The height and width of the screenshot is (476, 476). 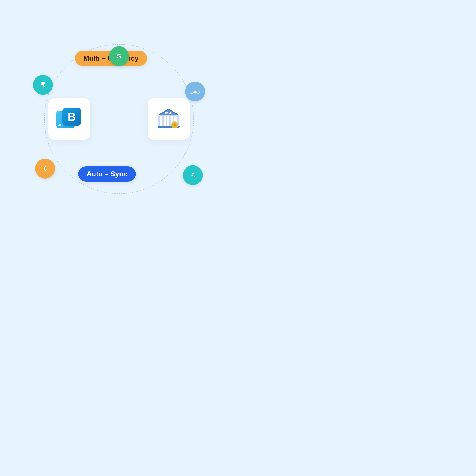 What do you see at coordinates (195, 91) in the screenshot?
I see `riyal-bubble: ر.س` at bounding box center [195, 91].